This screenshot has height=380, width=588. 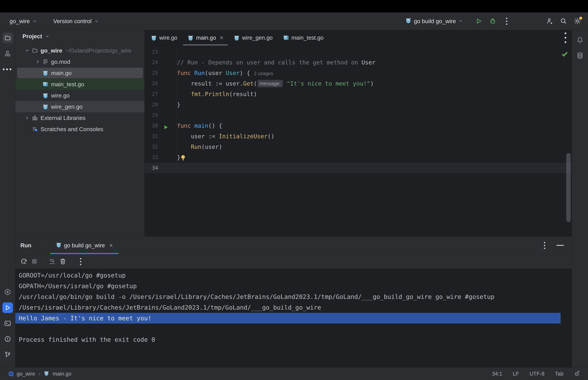 What do you see at coordinates (84, 246) in the screenshot?
I see `run-console-tab-label: go build go_wire` at bounding box center [84, 246].